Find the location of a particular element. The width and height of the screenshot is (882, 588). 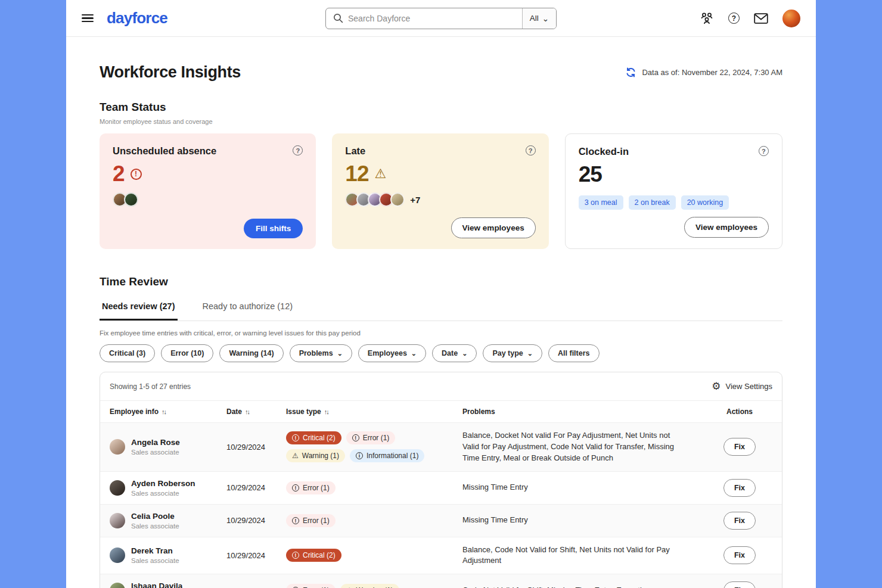

page-title: Workforce Insights is located at coordinates (170, 73).